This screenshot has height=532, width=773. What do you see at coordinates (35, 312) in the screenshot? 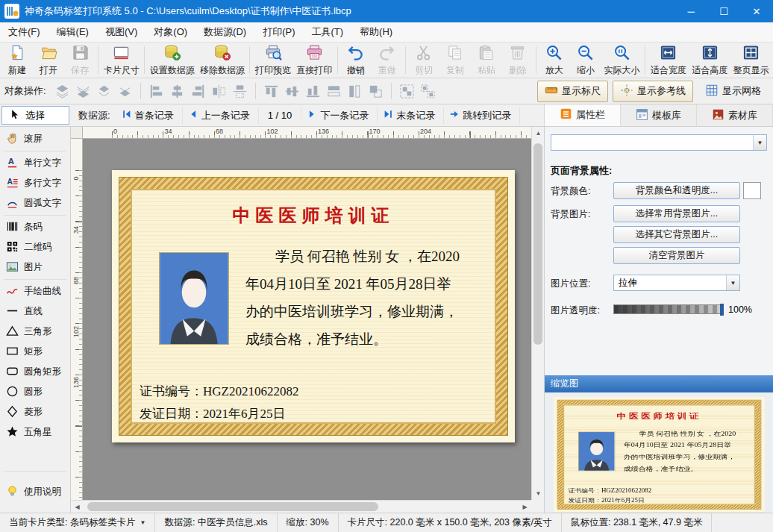
I see `tool-line: 直线` at bounding box center [35, 312].